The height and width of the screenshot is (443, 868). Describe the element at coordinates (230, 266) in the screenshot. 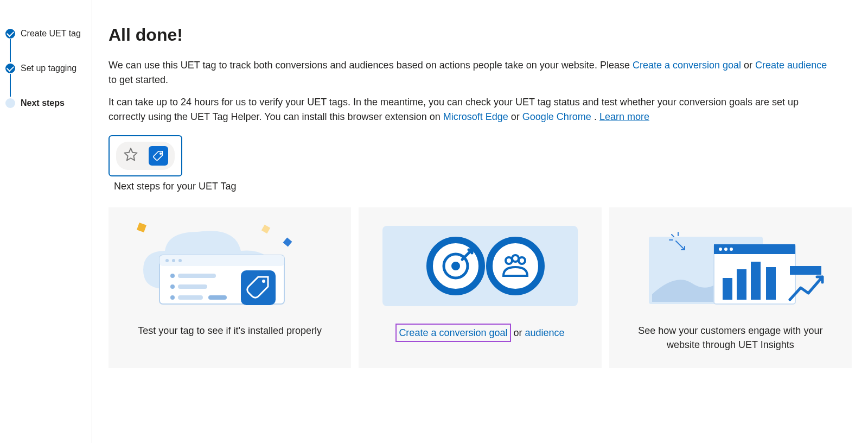

I see `illustration-cloud-tag` at that location.